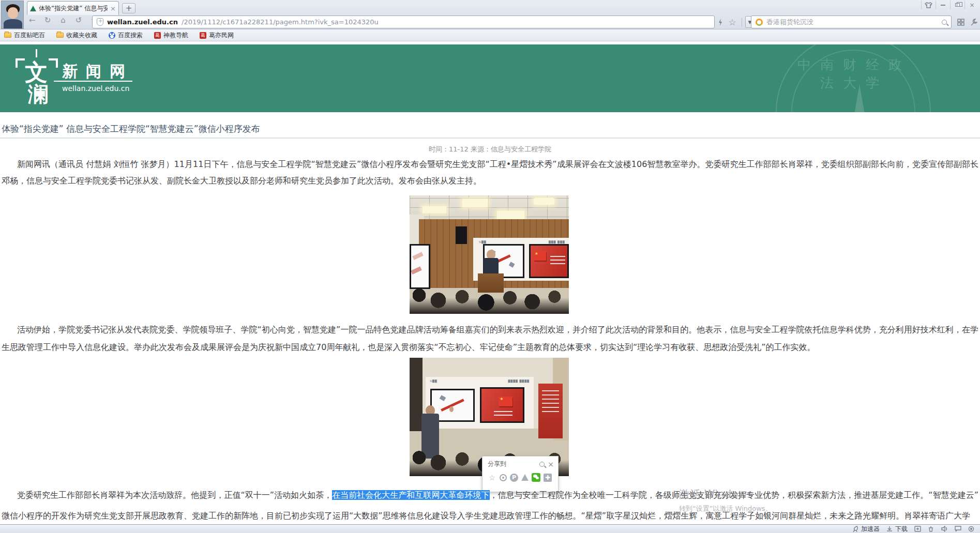 This screenshot has height=533, width=980. I want to click on search-query: 香港籍货轮沉没, so click(852, 22).